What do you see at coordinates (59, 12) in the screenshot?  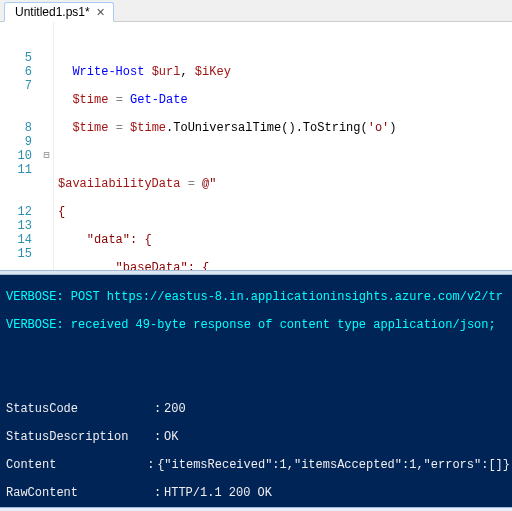 I see `file-tab: Untitled1.ps1* ✕` at bounding box center [59, 12].